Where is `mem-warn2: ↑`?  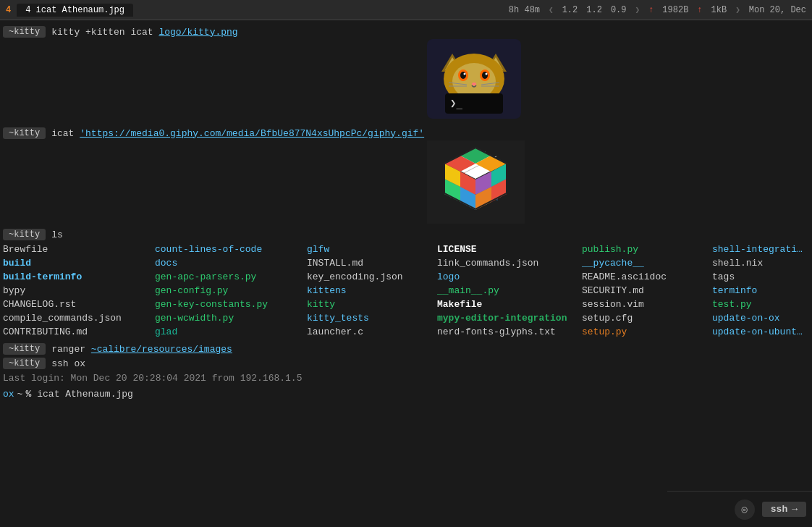 mem-warn2: ↑ is located at coordinates (699, 10).